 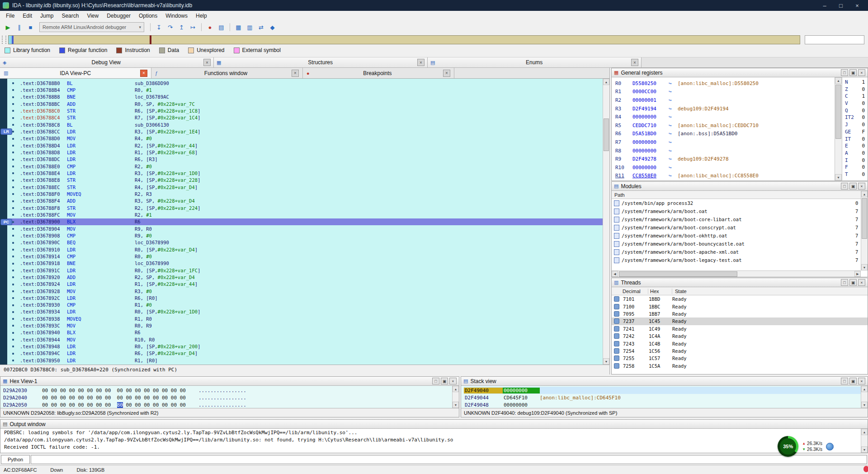 What do you see at coordinates (740, 299) in the screenshot?
I see `thread-row: 7101 1BBD Ready` at bounding box center [740, 299].